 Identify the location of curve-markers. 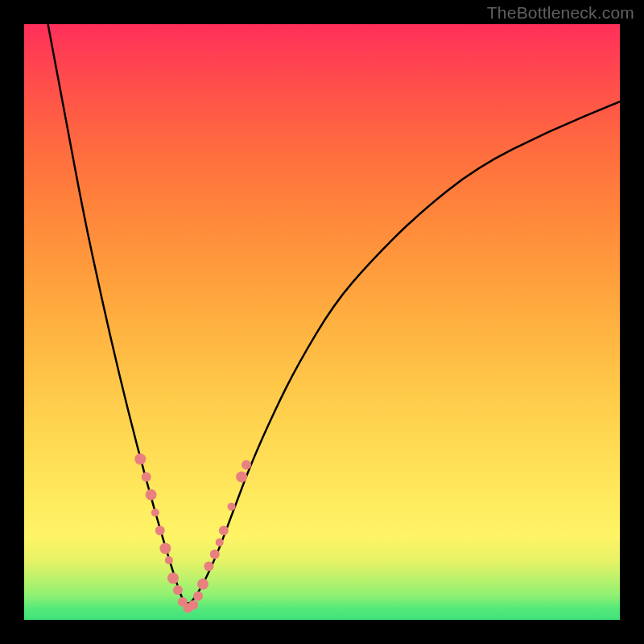
(193, 533).